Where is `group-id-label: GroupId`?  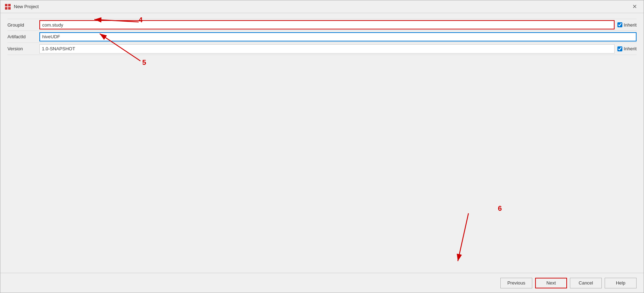 group-id-label: GroupId is located at coordinates (23, 25).